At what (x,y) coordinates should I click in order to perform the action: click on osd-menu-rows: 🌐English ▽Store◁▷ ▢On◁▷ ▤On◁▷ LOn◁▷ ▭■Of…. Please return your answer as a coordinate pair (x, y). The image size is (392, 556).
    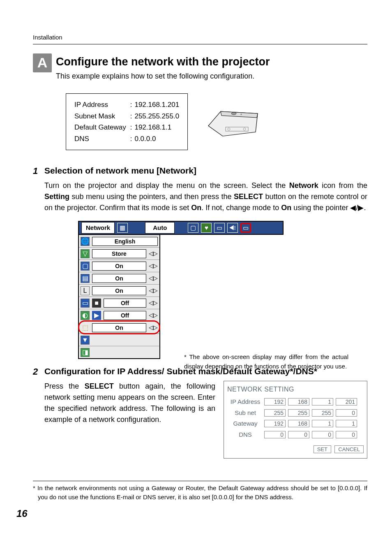
    Looking at the image, I should click on (119, 297).